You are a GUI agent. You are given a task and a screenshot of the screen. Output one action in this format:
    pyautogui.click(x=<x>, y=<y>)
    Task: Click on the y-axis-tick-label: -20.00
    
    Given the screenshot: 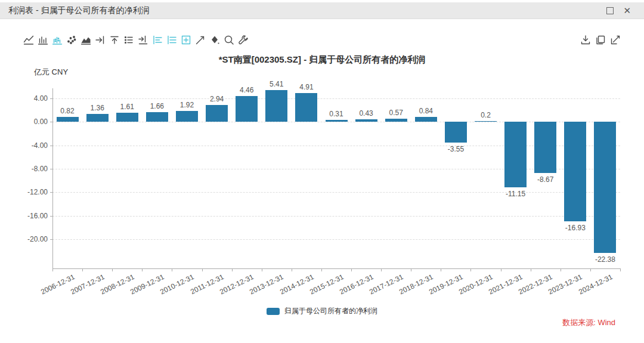 What is the action you would take?
    pyautogui.click(x=30, y=239)
    